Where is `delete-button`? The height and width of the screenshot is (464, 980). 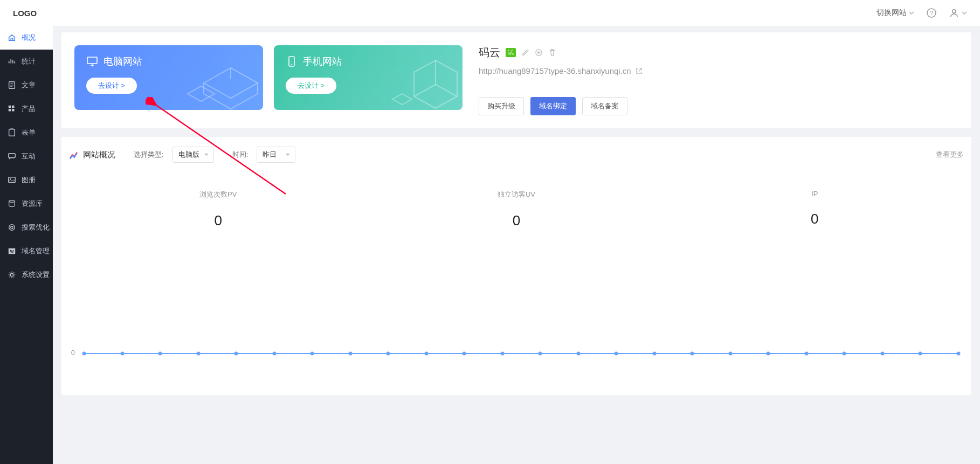 delete-button is located at coordinates (552, 53).